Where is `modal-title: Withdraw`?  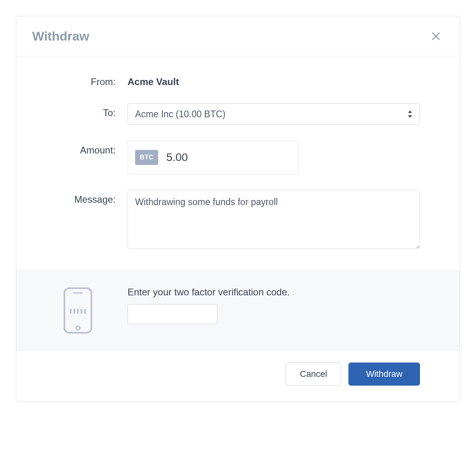 modal-title: Withdraw is located at coordinates (61, 37).